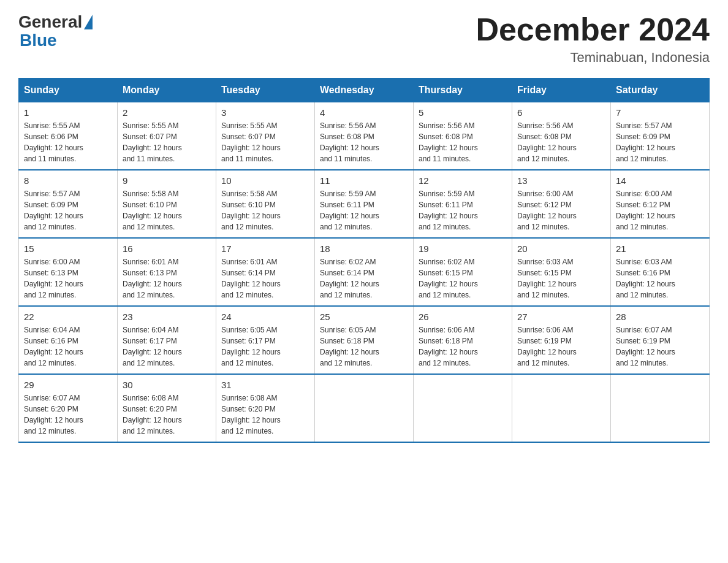  Describe the element at coordinates (463, 204) in the screenshot. I see `table-row: 12Sunrise: 5:59 AM Sunset: 6:11 PM Dayli…` at that location.